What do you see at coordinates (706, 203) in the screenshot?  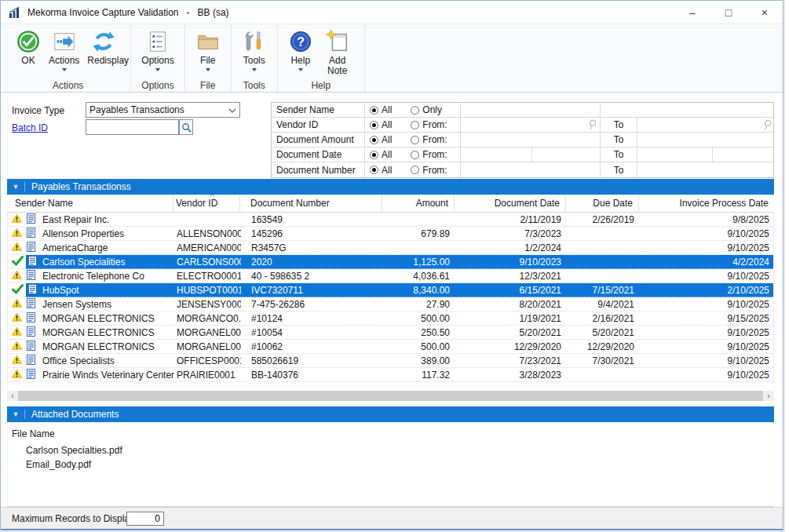 I see `column-header-process_date: Invoice Process Date` at bounding box center [706, 203].